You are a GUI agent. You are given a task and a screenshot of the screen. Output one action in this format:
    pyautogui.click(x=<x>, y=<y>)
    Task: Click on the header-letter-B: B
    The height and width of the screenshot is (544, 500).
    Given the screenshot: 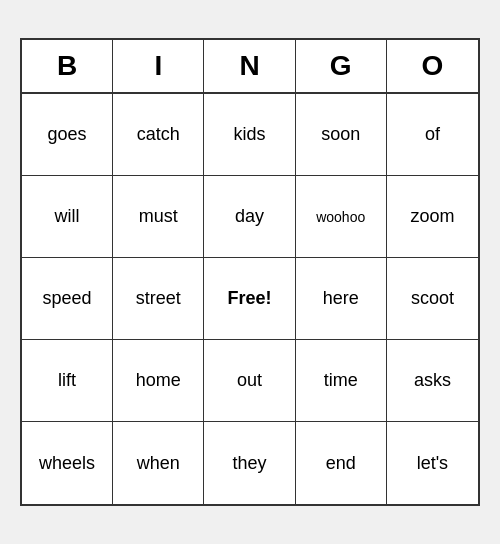 What is the action you would take?
    pyautogui.click(x=68, y=66)
    